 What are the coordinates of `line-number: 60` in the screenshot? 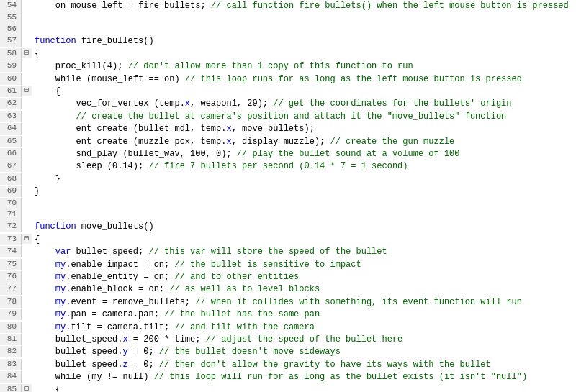 It's located at (11, 79).